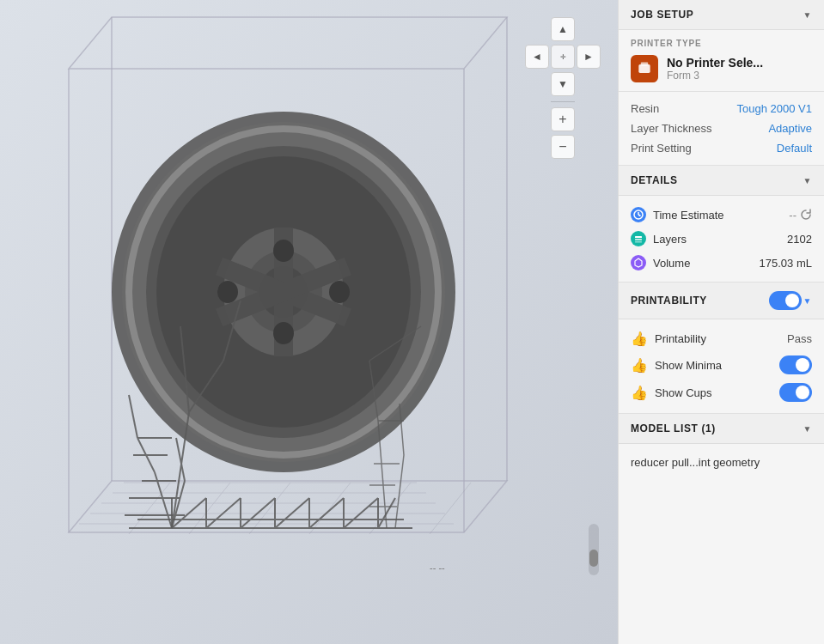 The width and height of the screenshot is (824, 644). Describe the element at coordinates (722, 367) in the screenshot. I see `printability-section: 👍 Printability Pass 👍 Show Minima 👍 Show…` at that location.